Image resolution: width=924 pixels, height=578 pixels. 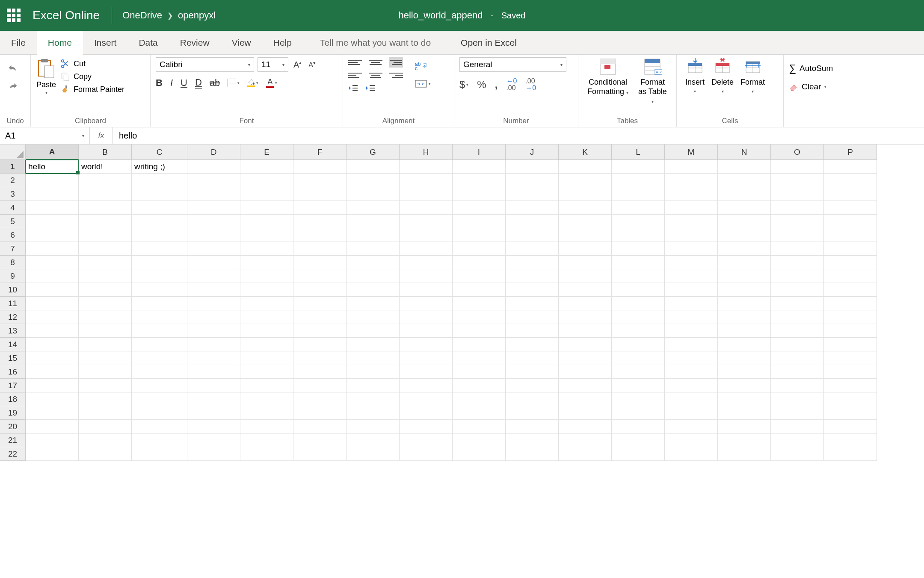 I want to click on cell-K12, so click(x=585, y=317).